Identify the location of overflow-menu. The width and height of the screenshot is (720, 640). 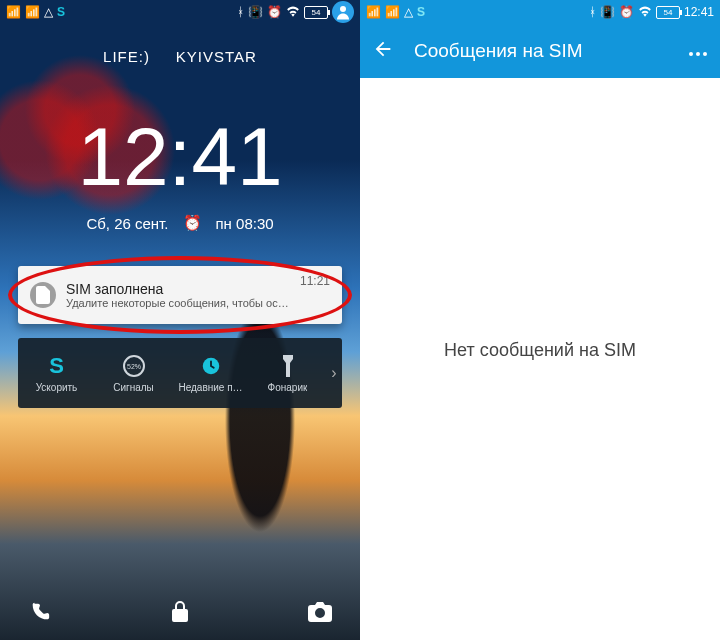
(698, 51).